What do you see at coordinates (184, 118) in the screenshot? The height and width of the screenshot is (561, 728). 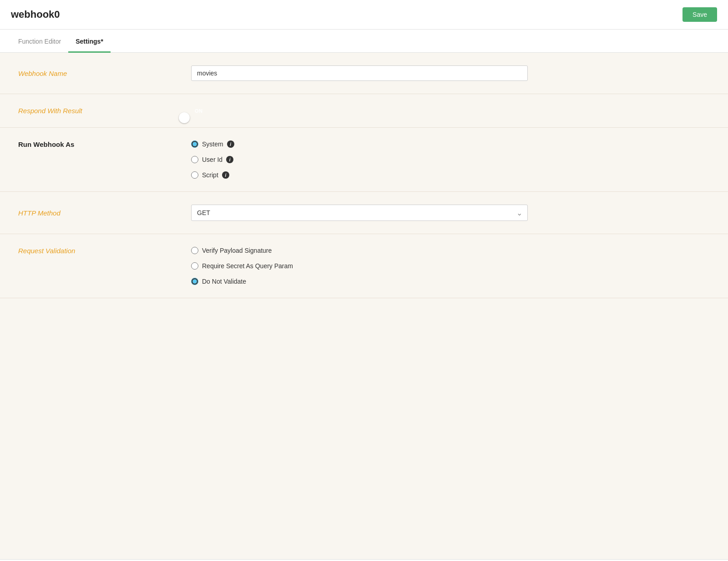 I see `toggle-thumb` at bounding box center [184, 118].